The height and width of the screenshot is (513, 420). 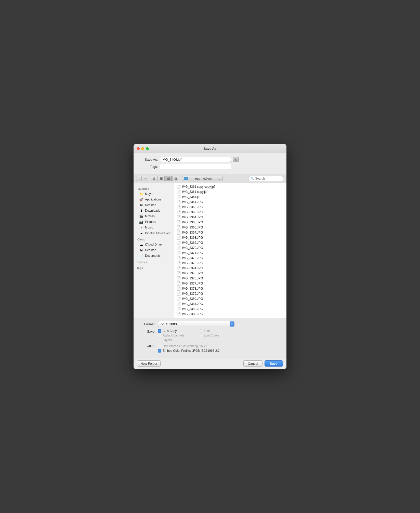 I want to click on forward-button: ›, so click(x=146, y=179).